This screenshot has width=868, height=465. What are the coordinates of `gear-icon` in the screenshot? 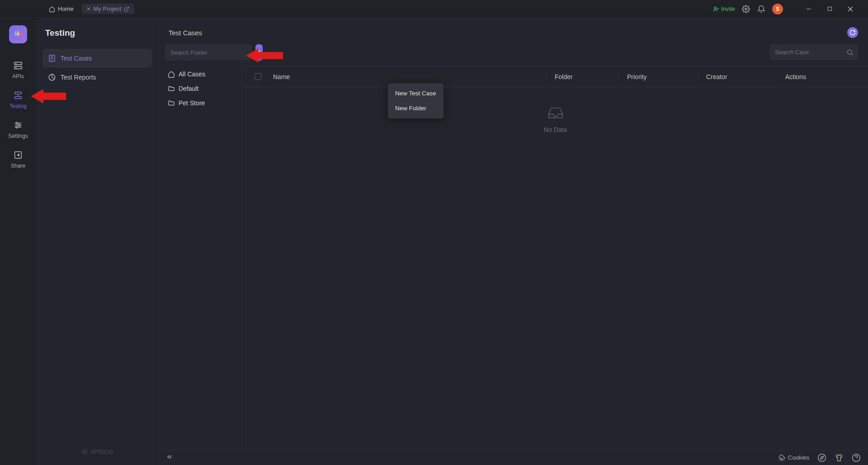 It's located at (746, 9).